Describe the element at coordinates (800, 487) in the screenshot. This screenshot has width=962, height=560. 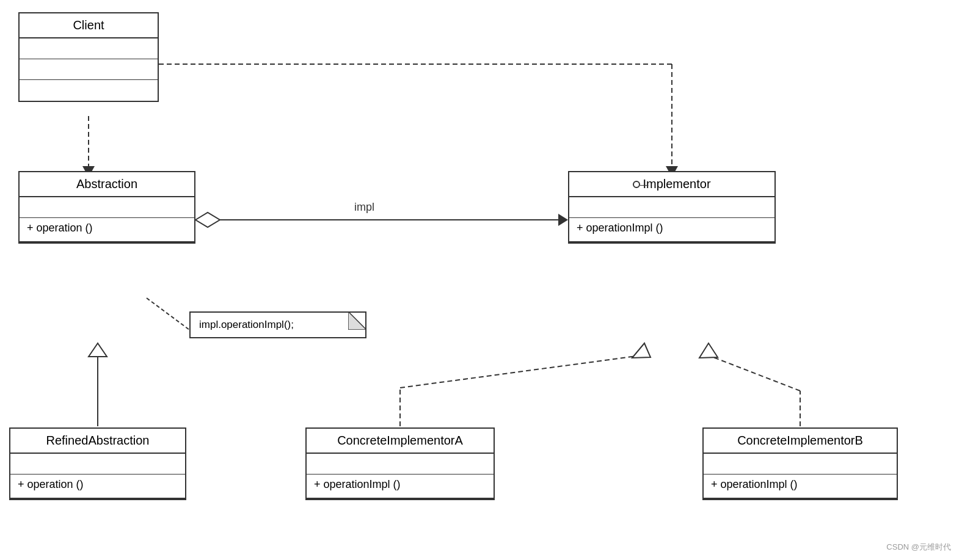
I see `concrete-implementor-b-method: + operationImpl ()` at that location.